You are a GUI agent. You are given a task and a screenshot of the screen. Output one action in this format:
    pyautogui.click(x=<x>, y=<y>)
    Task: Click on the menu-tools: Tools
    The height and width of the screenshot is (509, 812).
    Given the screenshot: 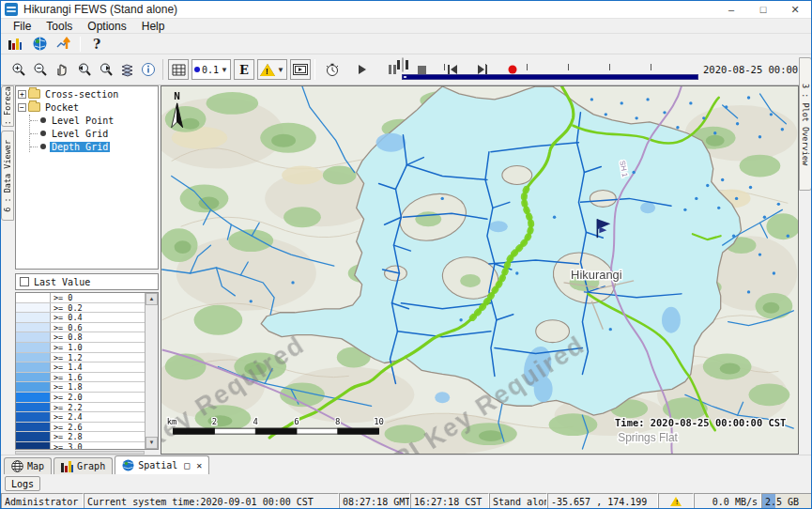 What is the action you would take?
    pyautogui.click(x=59, y=26)
    